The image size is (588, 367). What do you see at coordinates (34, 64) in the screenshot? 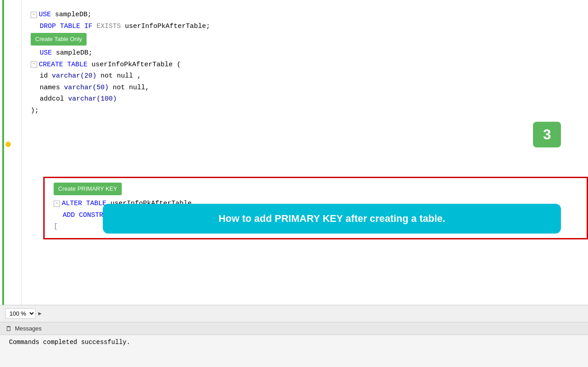
I see `collapse-icon-2: −` at bounding box center [34, 64].